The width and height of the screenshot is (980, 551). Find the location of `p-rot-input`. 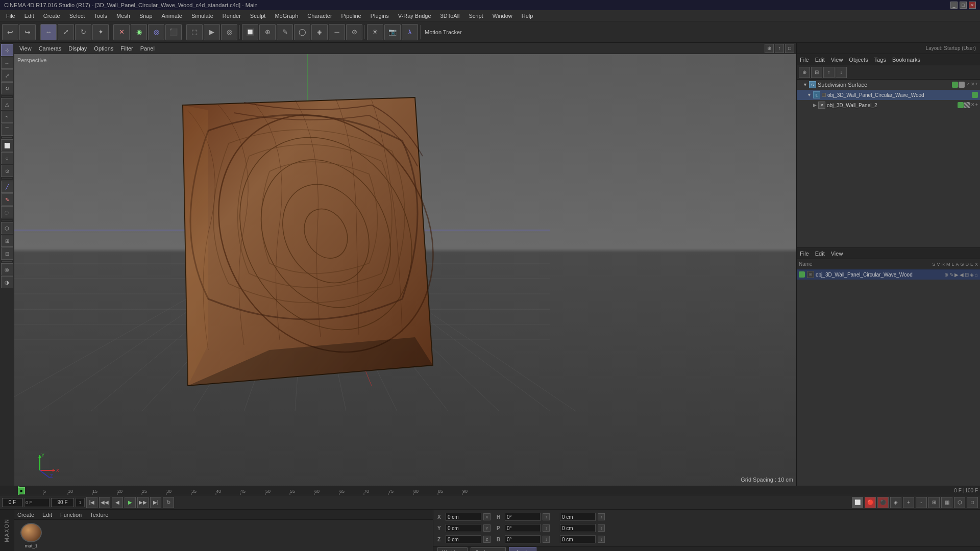

p-rot-input is located at coordinates (523, 528).